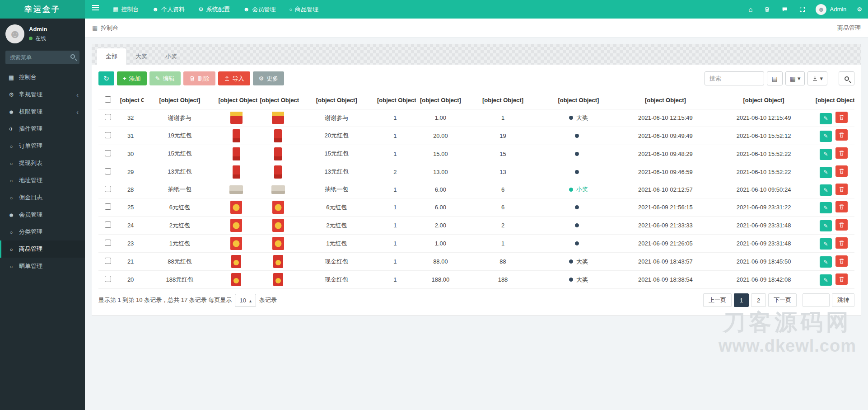  Describe the element at coordinates (476, 262) in the screenshot. I see `table-row: 21 88元红包 现金红包 1 88.00 88 大奖` at that location.